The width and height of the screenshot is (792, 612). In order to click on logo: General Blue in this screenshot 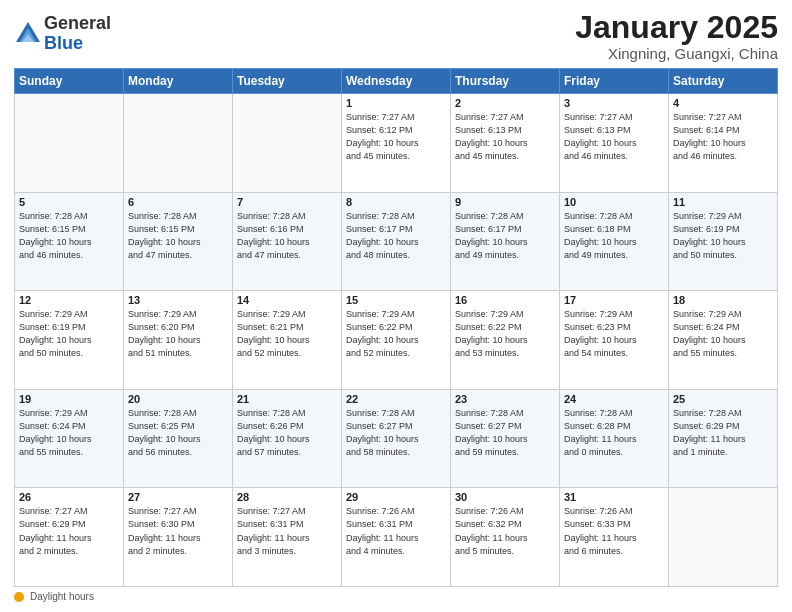, I will do `click(62, 34)`.